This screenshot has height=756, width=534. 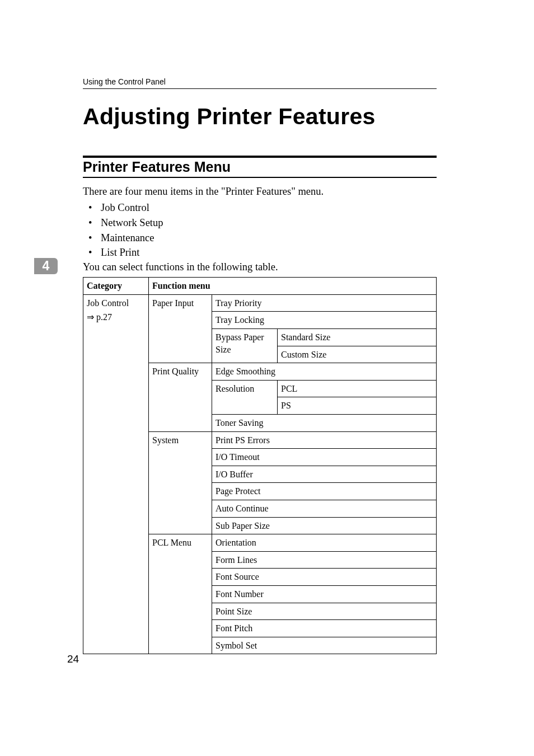 I want to click on cell-item: Auto Continue, so click(x=325, y=508).